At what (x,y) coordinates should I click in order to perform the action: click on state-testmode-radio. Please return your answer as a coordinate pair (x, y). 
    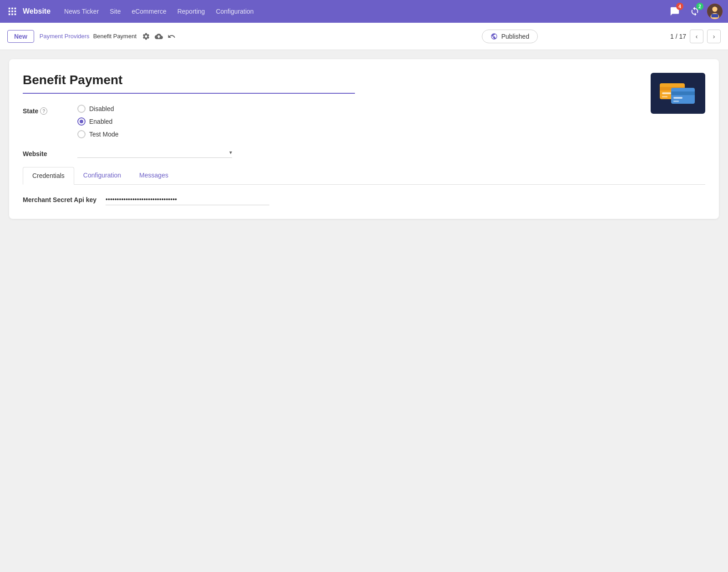
    Looking at the image, I should click on (81, 134).